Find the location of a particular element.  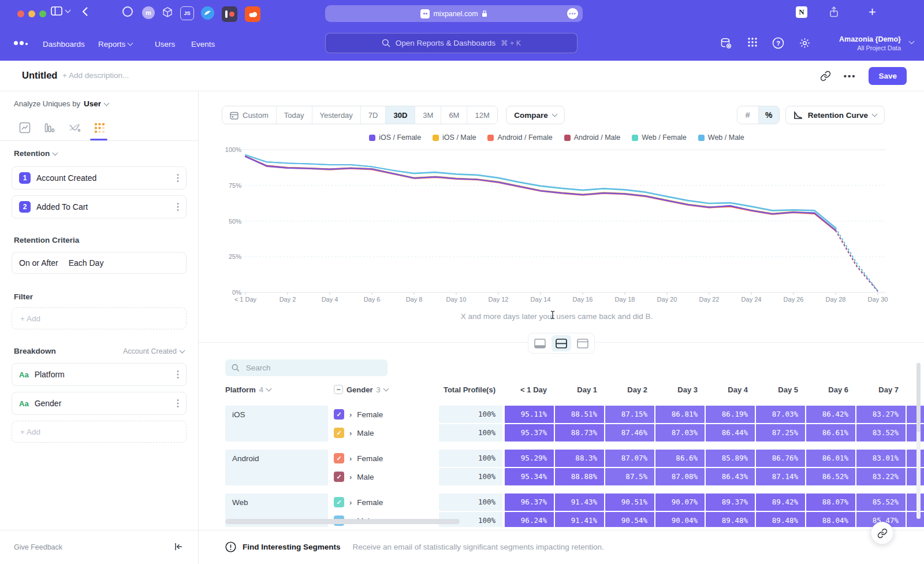

criteria-on-or-after: On or After is located at coordinates (39, 263).